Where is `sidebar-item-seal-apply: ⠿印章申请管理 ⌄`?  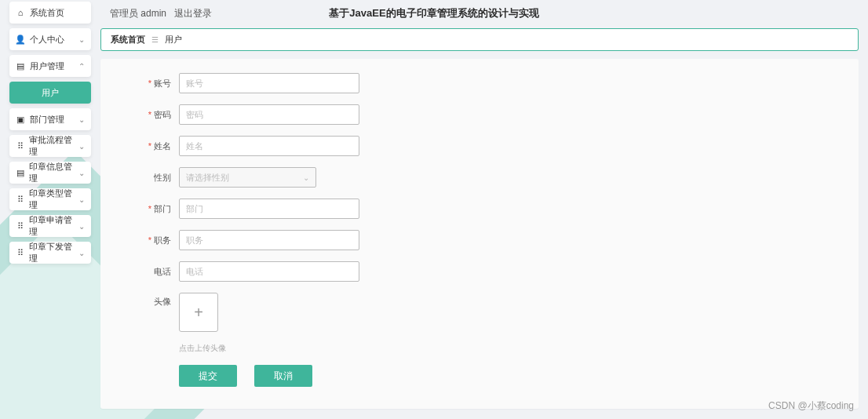
sidebar-item-seal-apply: ⠿印章申请管理 ⌄ is located at coordinates (50, 226).